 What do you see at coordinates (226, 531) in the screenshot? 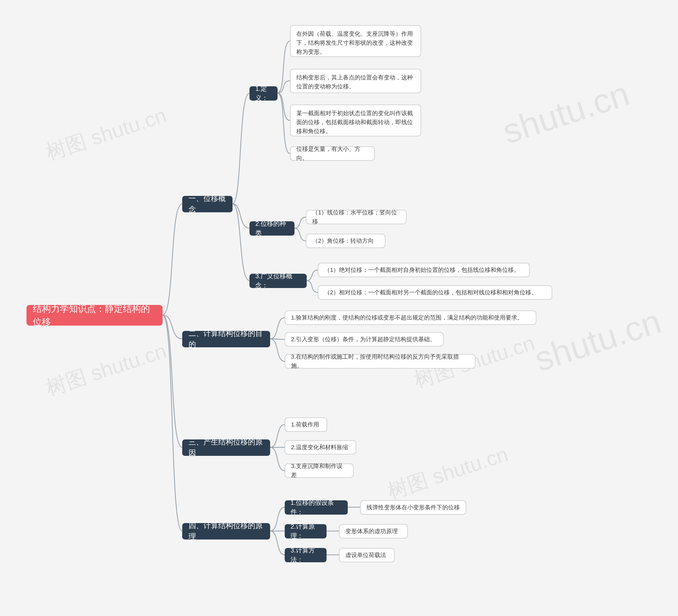
I see `branch-4: 四、计算结构位移的原理` at bounding box center [226, 531].